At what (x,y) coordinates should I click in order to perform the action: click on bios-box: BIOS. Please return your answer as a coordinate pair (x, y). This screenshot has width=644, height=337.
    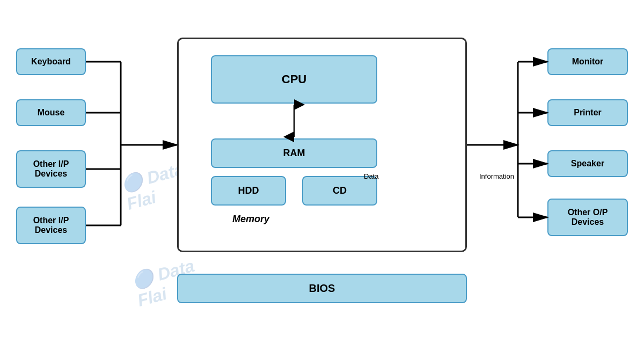
    Looking at the image, I should click on (322, 289).